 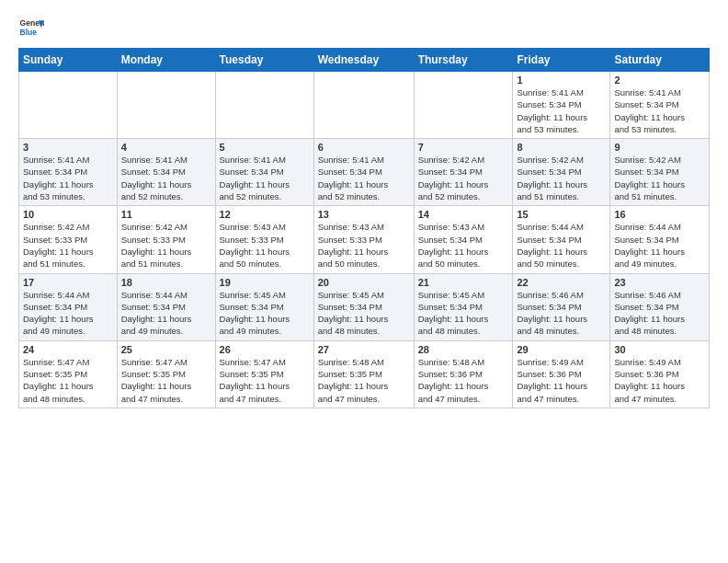 I want to click on day-number: 14, so click(x=463, y=214).